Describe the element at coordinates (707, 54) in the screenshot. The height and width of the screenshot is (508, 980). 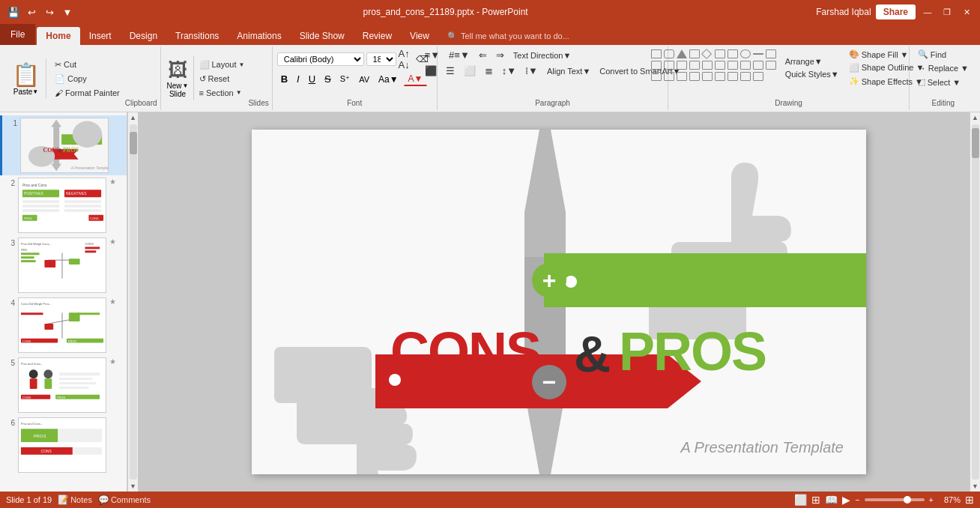
I see `shape-diamond` at that location.